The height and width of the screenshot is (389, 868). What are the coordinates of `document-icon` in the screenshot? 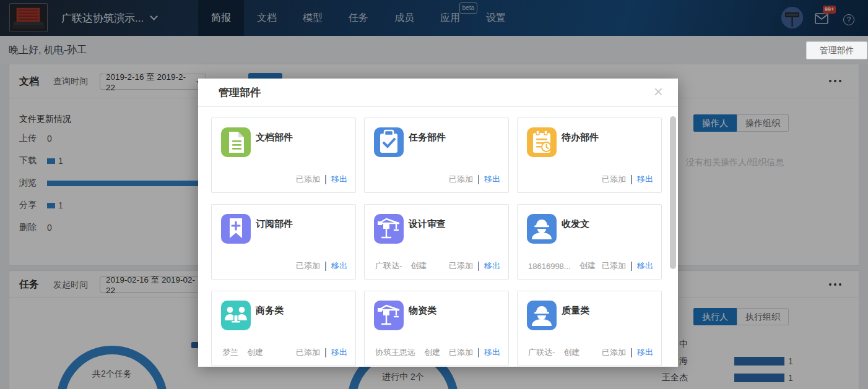 It's located at (236, 142).